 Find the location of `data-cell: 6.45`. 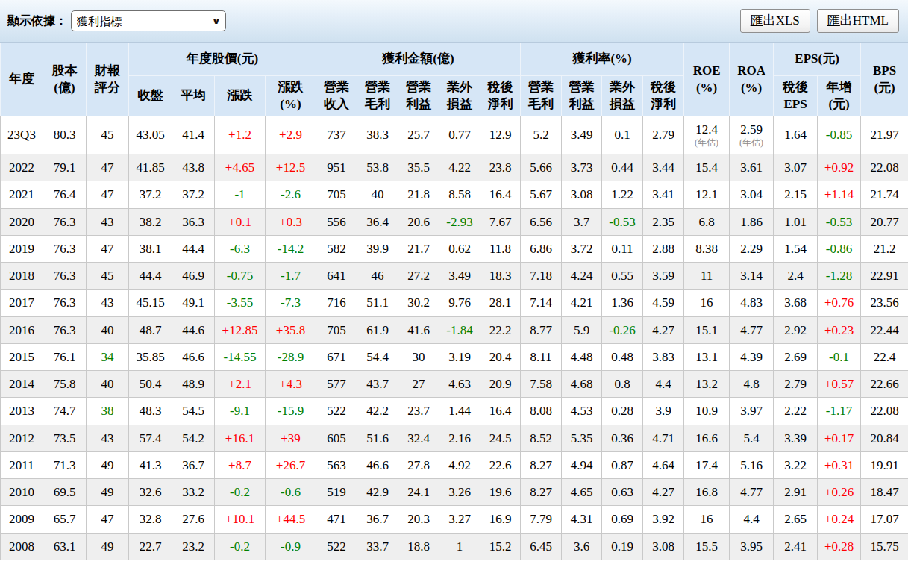

data-cell: 6.45 is located at coordinates (542, 546).